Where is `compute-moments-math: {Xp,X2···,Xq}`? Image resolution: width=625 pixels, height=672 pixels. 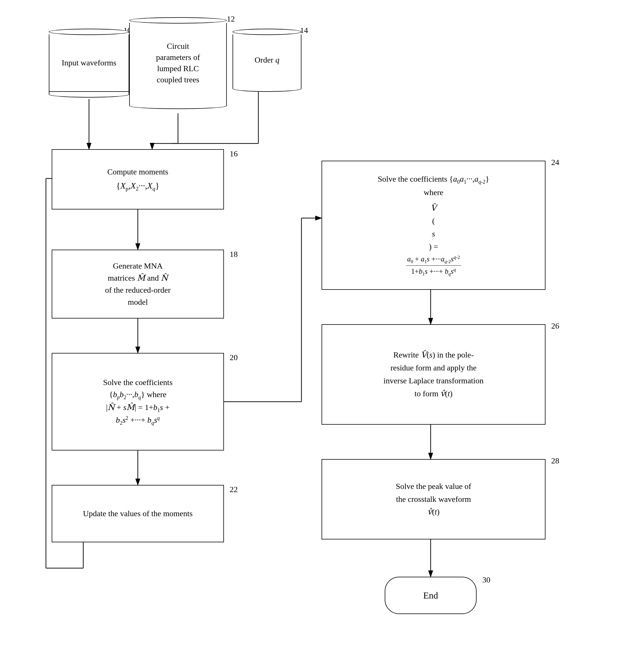 compute-moments-math: {Xp,X2···,Xq} is located at coordinates (138, 186).